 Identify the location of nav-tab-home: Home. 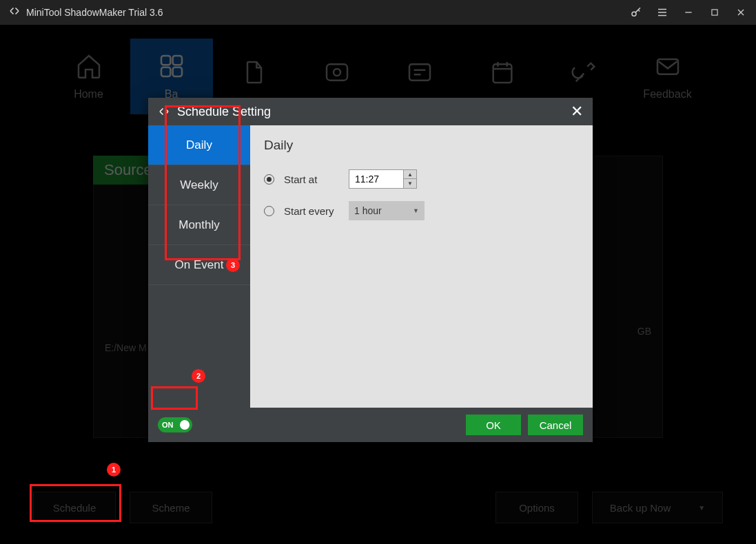
(89, 76).